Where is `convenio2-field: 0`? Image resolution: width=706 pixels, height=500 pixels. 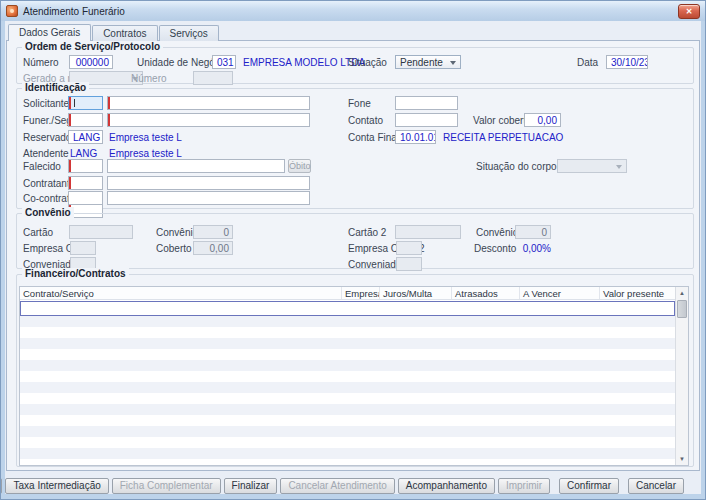
convenio2-field: 0 is located at coordinates (533, 232).